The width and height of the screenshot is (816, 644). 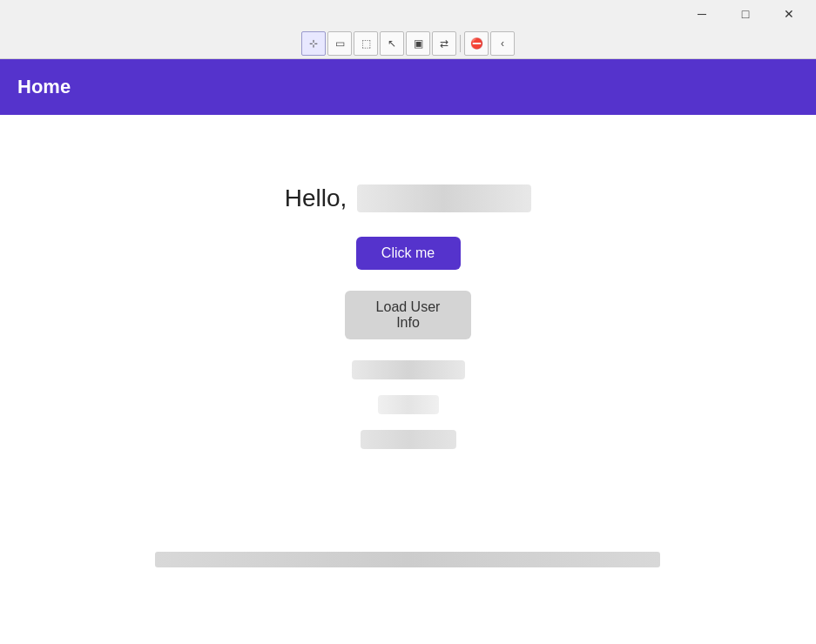 What do you see at coordinates (408, 253) in the screenshot?
I see `click-me-button: Click me` at bounding box center [408, 253].